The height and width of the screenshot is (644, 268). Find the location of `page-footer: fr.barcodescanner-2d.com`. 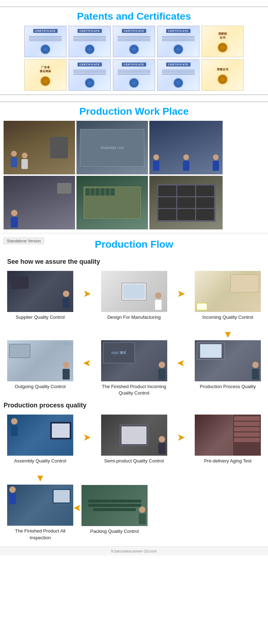

page-footer: fr.barcodescanner-2d.com is located at coordinates (134, 551).